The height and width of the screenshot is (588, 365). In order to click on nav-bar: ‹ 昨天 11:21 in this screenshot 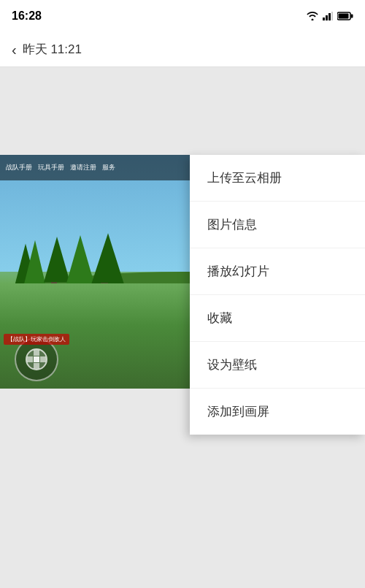, I will do `click(182, 50)`.